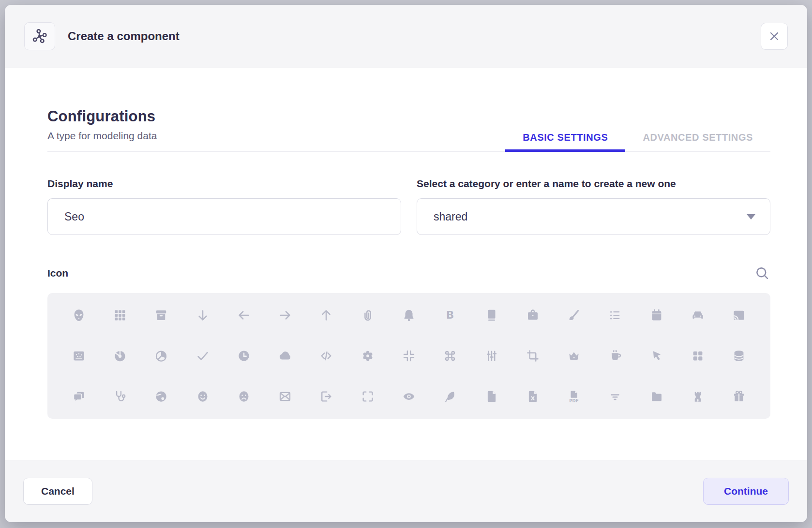 The height and width of the screenshot is (528, 812). I want to click on doctor-icon, so click(120, 396).